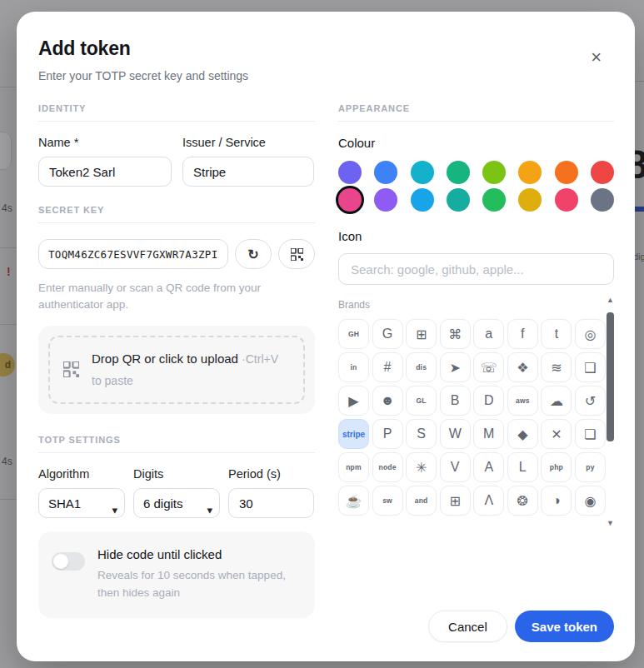  I want to click on brand-icon-nodejs: node, so click(388, 467).